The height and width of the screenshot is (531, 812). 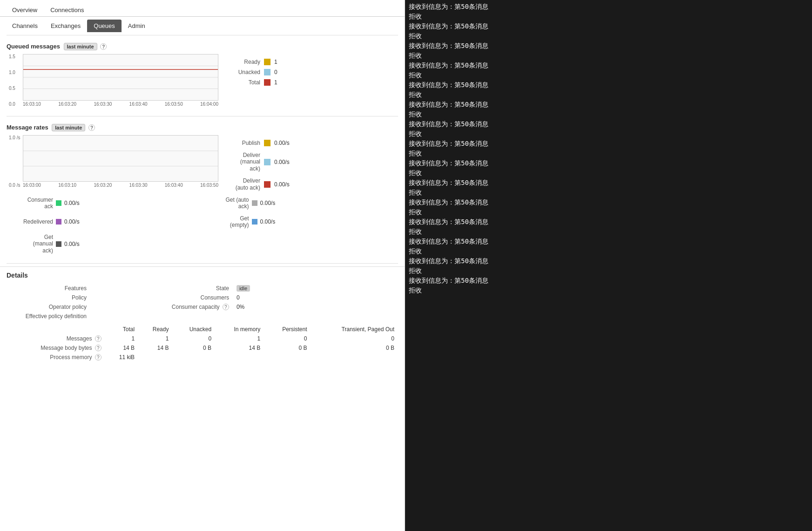 What do you see at coordinates (121, 158) in the screenshot?
I see `message-rates-chart` at bounding box center [121, 158].